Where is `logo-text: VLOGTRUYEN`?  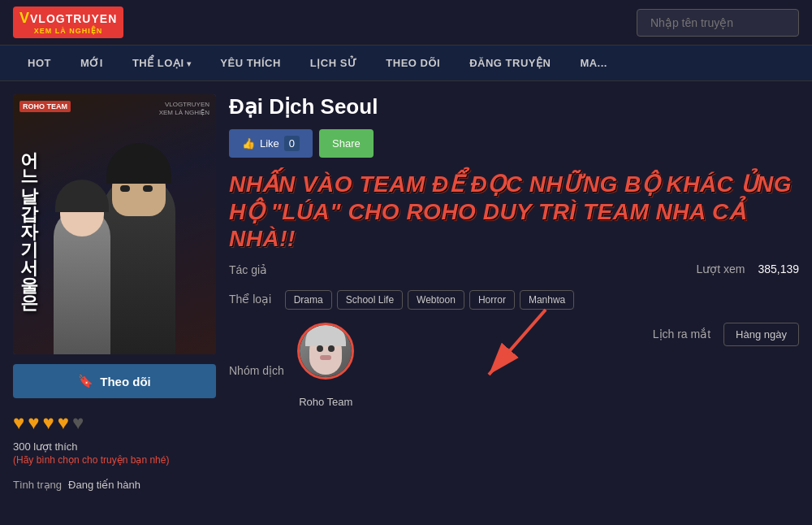 logo-text: VLOGTRUYEN is located at coordinates (73, 19).